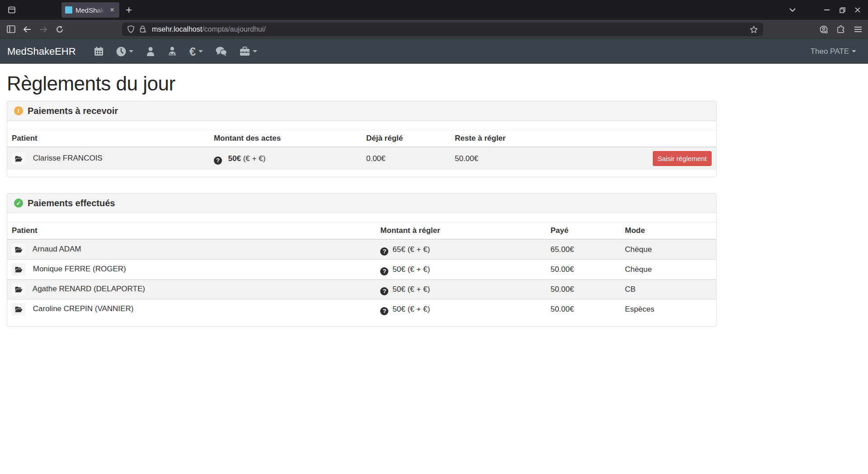  Describe the element at coordinates (362, 204) in the screenshot. I see `panel-heading: ✓ Paiements effectués` at that location.